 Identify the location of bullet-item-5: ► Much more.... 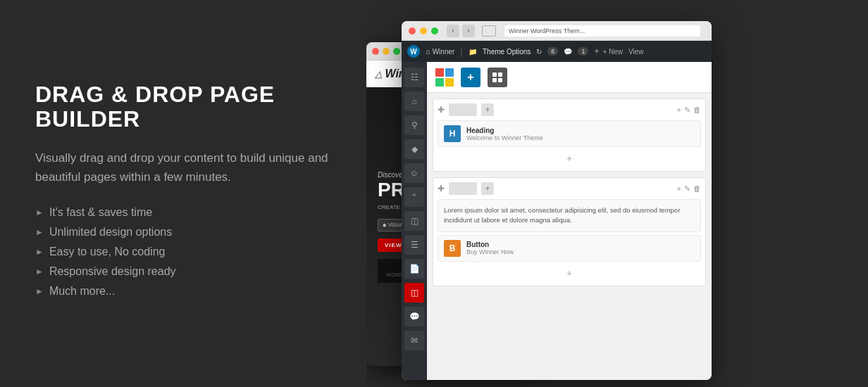
(183, 291).